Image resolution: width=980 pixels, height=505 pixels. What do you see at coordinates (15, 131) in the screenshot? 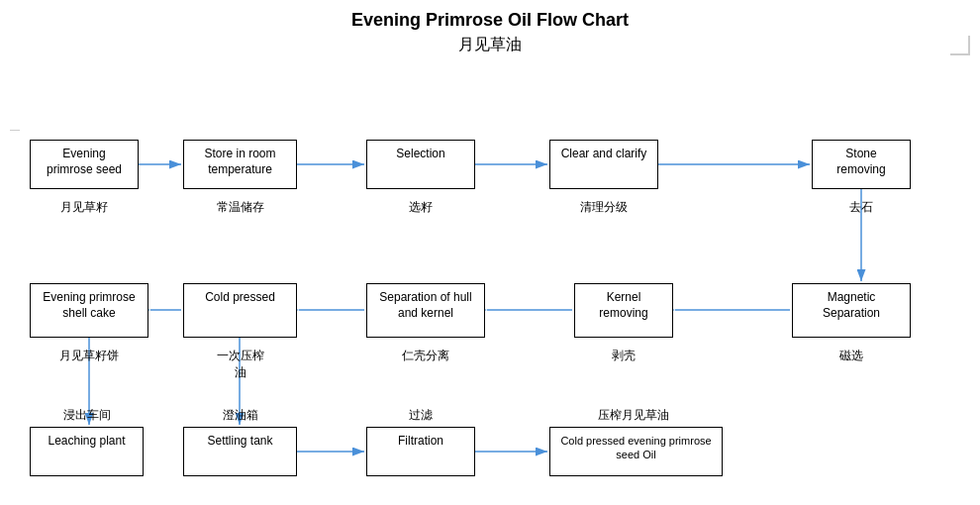
I see `corner-bracket-tl` at bounding box center [15, 131].